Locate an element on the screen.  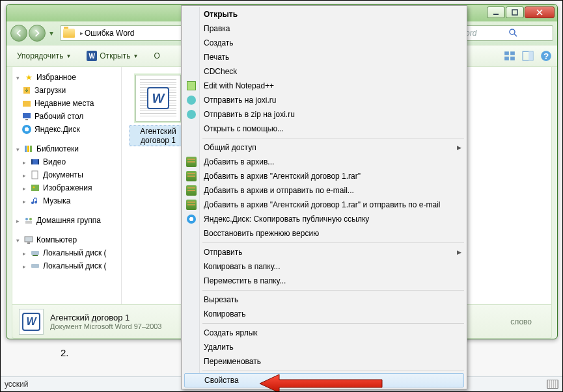
sidebar-item-disk-d: ▸Локальный диск ( is located at coordinates (66, 266).